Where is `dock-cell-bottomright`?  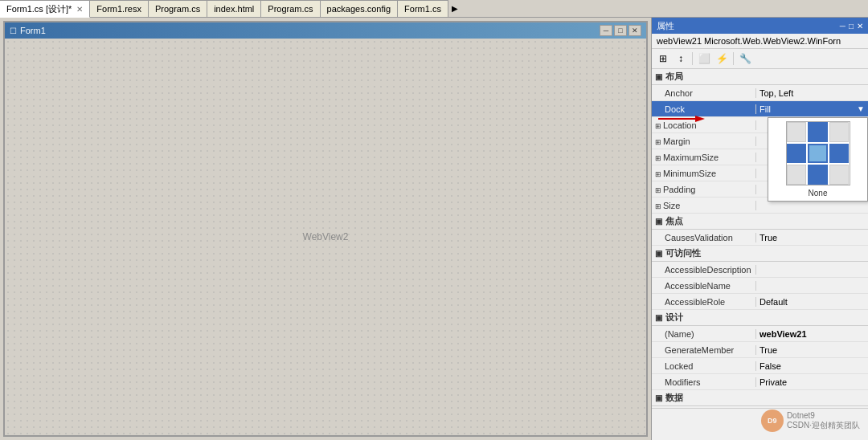 dock-cell-bottomright is located at coordinates (839, 175).